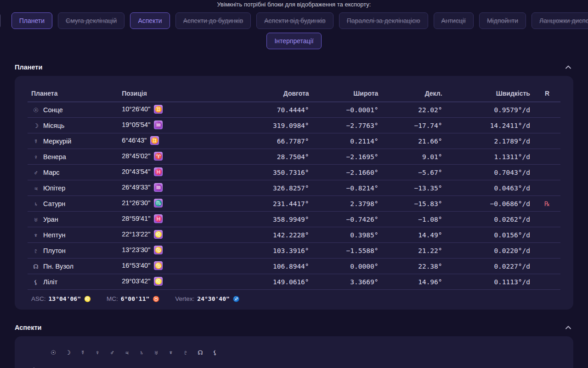  Describe the element at coordinates (294, 204) in the screenshot. I see `planet-row: ♄Сатурн 21°26'30"♏ 231.4417° 2.3798° −15…` at that location.